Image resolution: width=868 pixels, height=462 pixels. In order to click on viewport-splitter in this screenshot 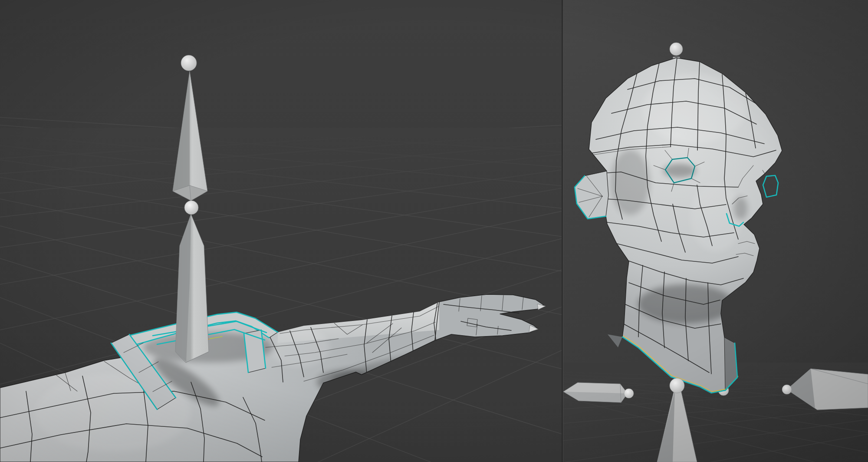, I will do `click(562, 231)`.